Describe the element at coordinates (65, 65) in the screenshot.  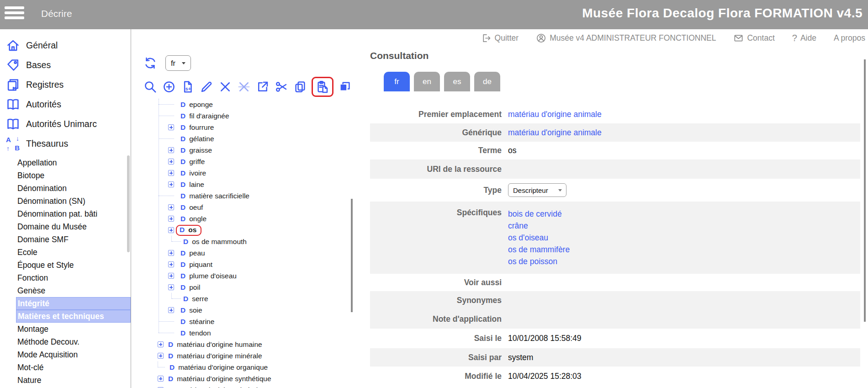
I see `sidebar-item-bases: Bases` at that location.